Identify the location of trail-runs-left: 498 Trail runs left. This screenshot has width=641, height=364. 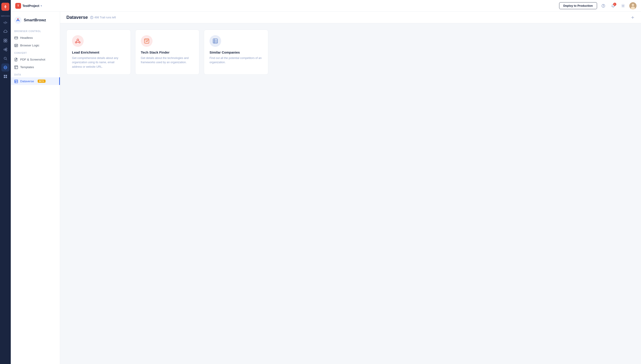
(105, 18).